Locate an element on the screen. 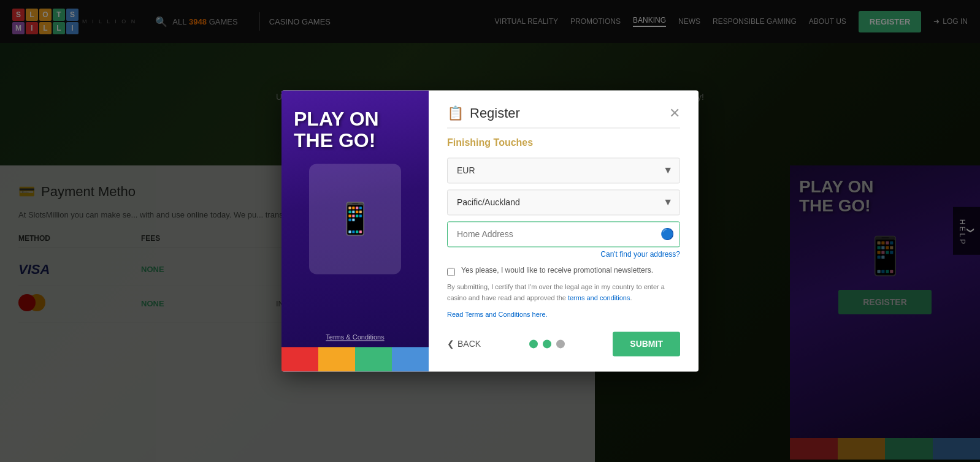  bar4 is located at coordinates (410, 360).